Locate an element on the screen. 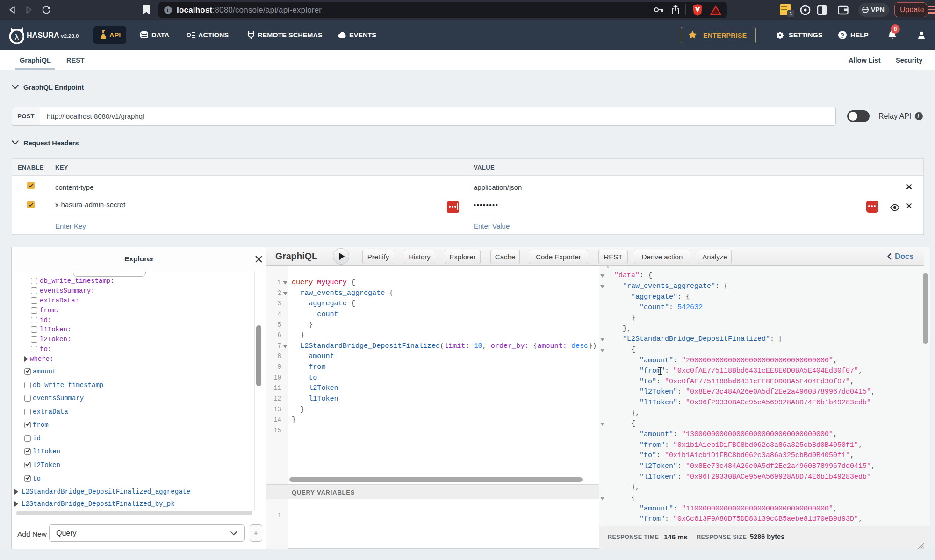  svg-text: λ is located at coordinates (17, 37).